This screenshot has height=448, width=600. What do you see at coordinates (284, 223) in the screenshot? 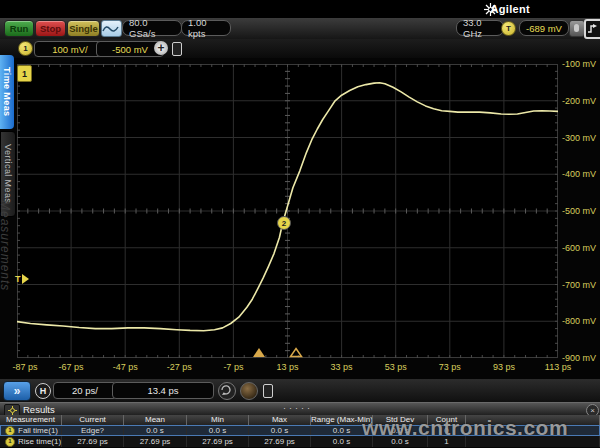
I see `waveform-marker-2: 2` at bounding box center [284, 223].